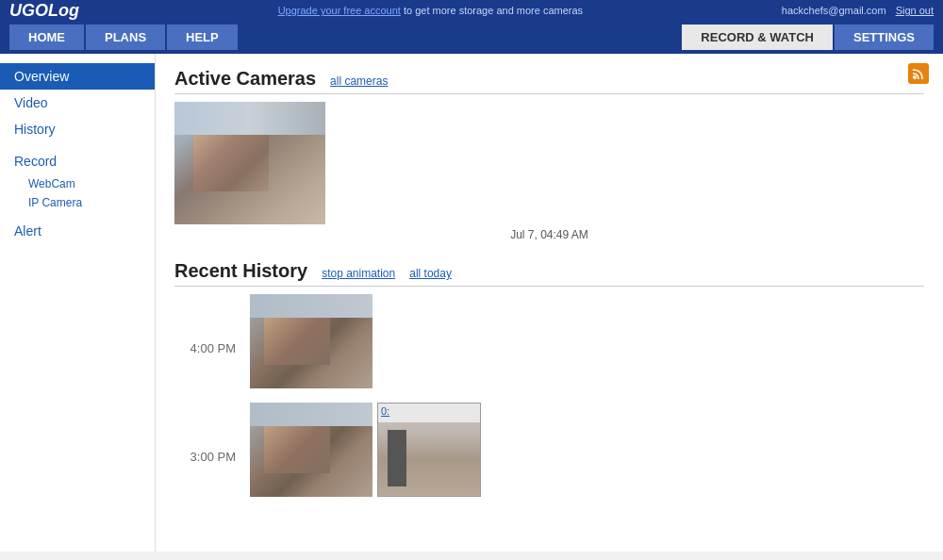 The height and width of the screenshot is (560, 943). I want to click on nav-plans: PLANS, so click(125, 38).